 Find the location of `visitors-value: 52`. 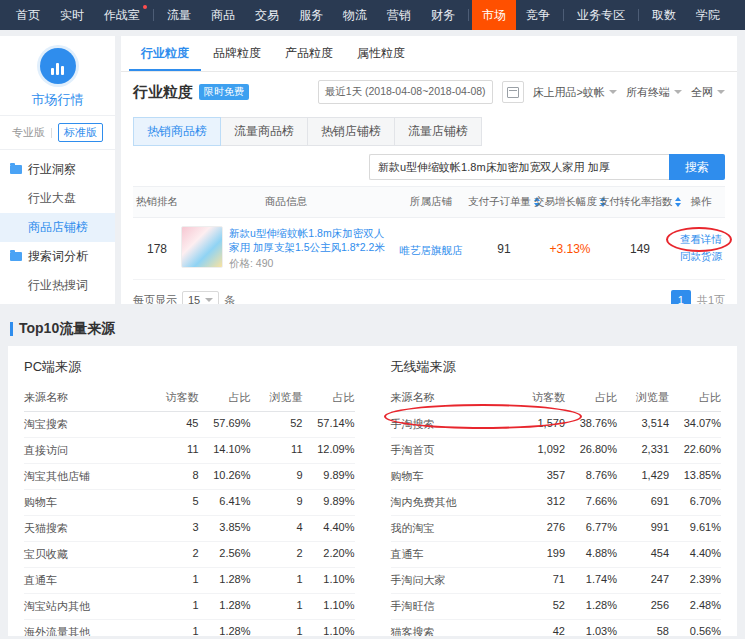

visitors-value: 52 is located at coordinates (539, 606).